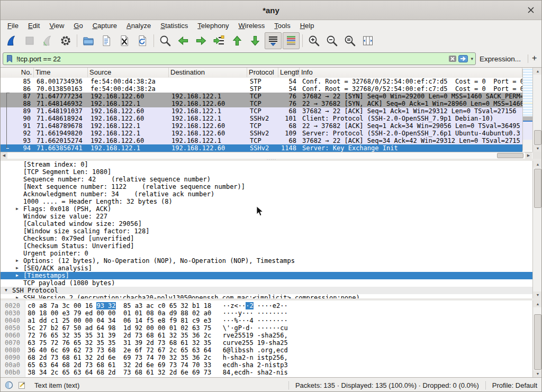 Image resolution: width=542 pixels, height=392 pixels. Describe the element at coordinates (124, 41) in the screenshot. I see `close-file-button` at that location.